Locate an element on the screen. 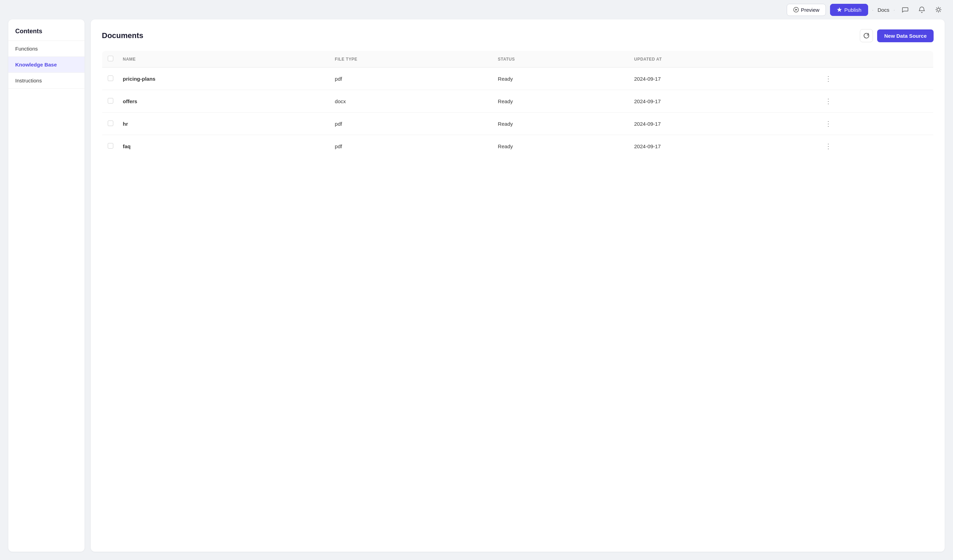  refresh-button is located at coordinates (866, 36).